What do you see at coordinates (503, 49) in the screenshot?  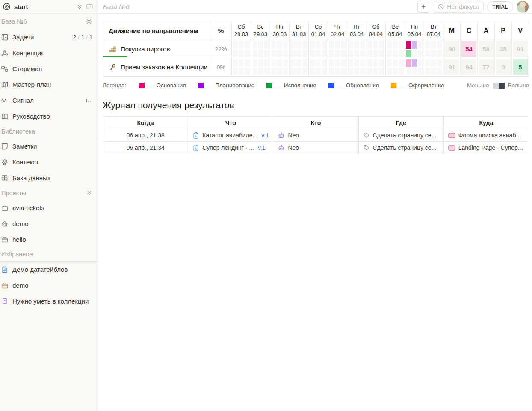 I see `metric-value-cell: 35` at bounding box center [503, 49].